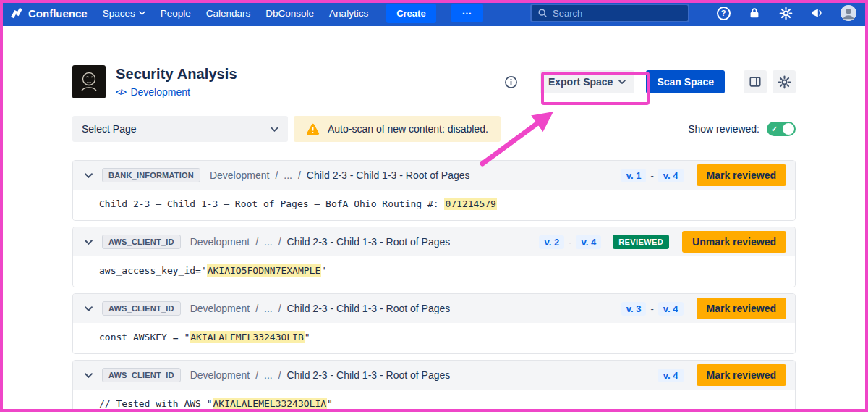 Image resolution: width=868 pixels, height=412 pixels. I want to click on nav-item-label: DbConsole, so click(289, 13).